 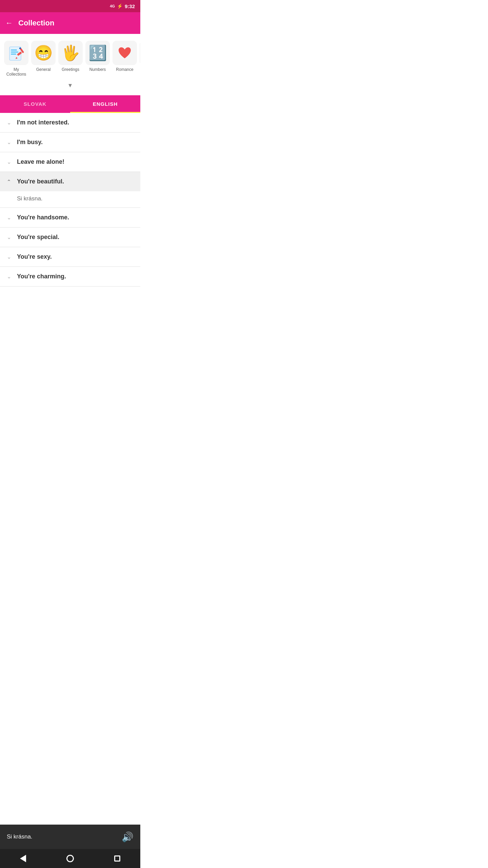 I want to click on category-item-greetings: 🖐️ Greetings, so click(x=70, y=59).